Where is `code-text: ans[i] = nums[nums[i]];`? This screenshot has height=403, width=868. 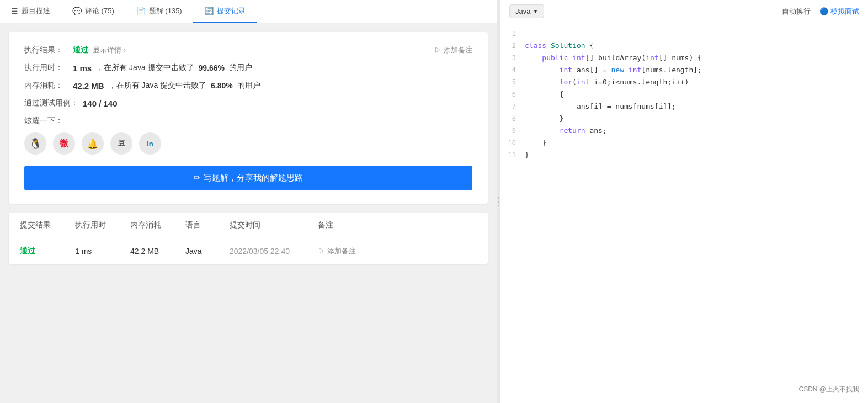 code-text: ans[i] = nums[nums[i]]; is located at coordinates (600, 107).